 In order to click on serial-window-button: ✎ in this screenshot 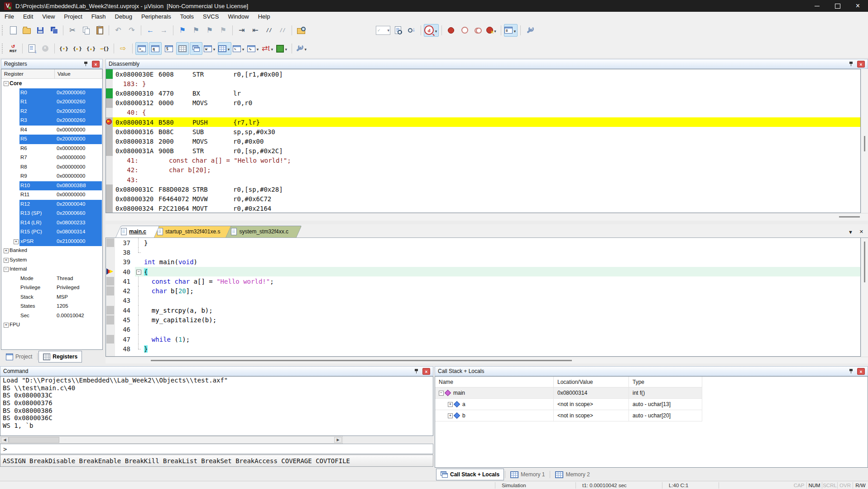, I will do `click(239, 48)`.